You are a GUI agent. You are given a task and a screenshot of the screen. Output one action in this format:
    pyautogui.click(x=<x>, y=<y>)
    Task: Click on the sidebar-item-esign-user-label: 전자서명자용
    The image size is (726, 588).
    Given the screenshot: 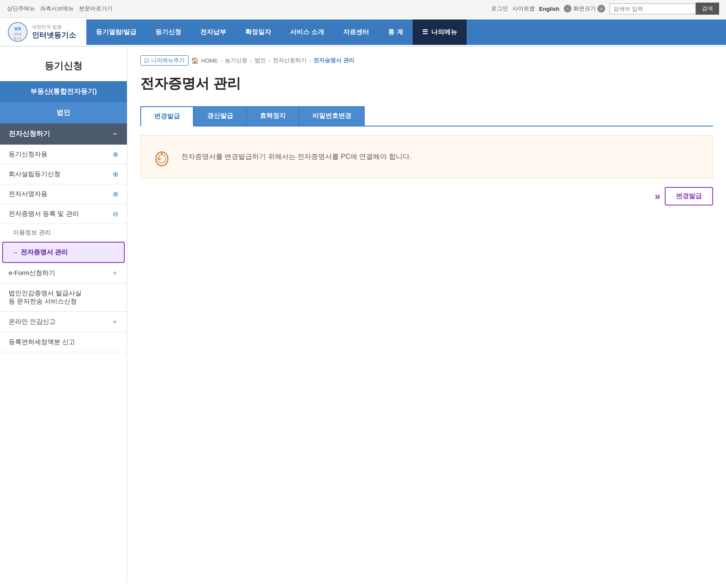 What is the action you would take?
    pyautogui.click(x=28, y=194)
    